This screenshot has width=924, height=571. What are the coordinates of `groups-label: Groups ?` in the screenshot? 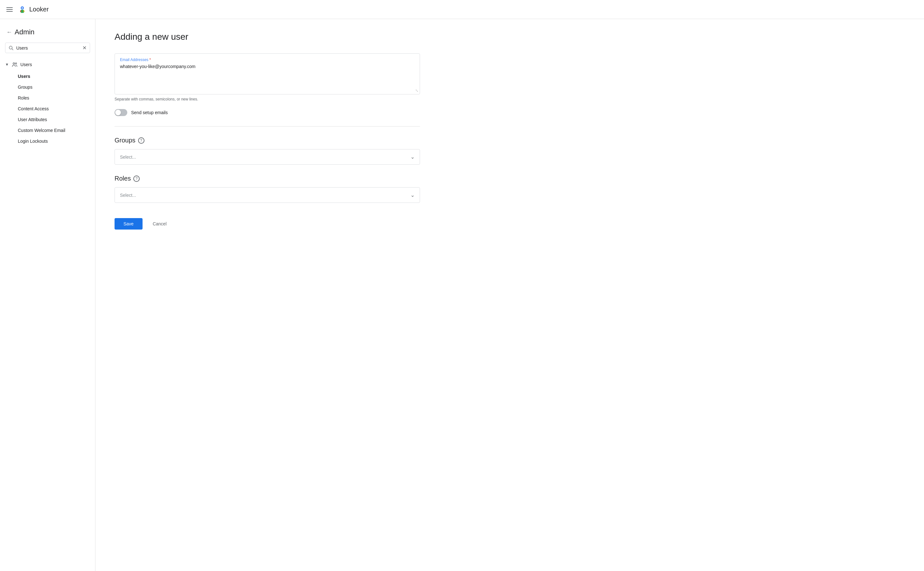 It's located at (267, 140).